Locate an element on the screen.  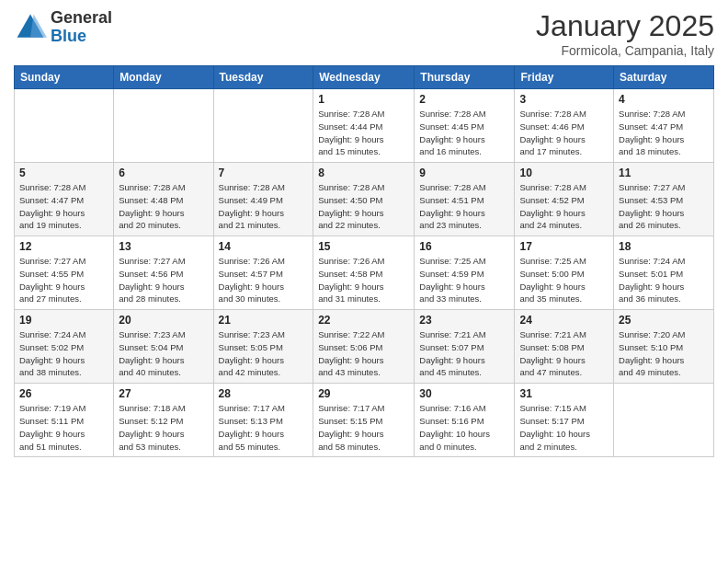
day-cell: 28Sunrise: 7:17 AM Sunset: 5:13 PM Dayli… is located at coordinates (263, 420).